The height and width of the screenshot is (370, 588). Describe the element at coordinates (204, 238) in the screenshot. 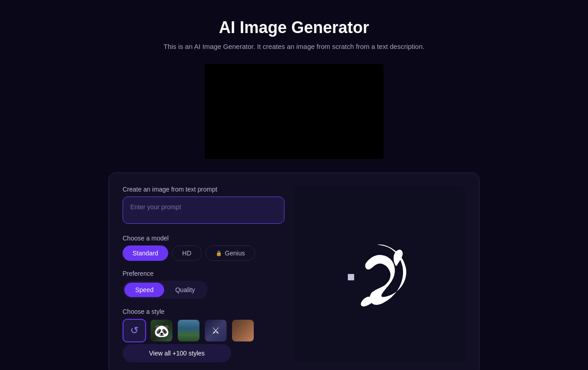

I see `model-label: Choose a model` at that location.